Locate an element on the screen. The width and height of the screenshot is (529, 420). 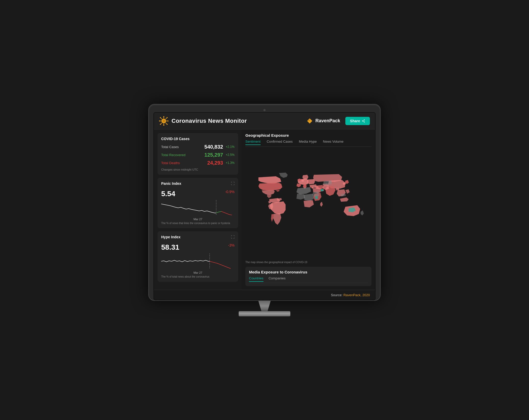
total-cases-row: Total Cases 540,832 +2.1% is located at coordinates (198, 147).